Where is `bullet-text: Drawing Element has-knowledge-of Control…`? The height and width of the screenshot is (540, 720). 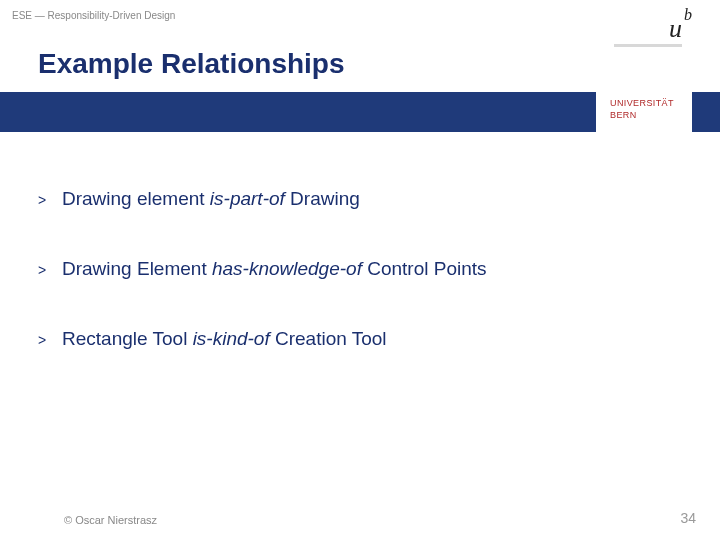 bullet-text: Drawing Element has-knowledge-of Control… is located at coordinates (274, 269).